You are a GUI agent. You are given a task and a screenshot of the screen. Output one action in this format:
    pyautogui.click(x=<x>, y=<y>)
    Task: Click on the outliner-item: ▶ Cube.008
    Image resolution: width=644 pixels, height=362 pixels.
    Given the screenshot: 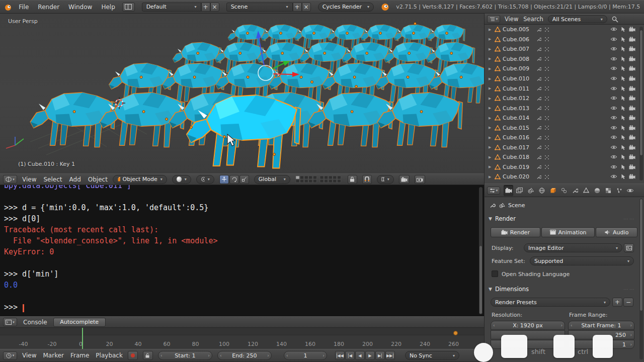 What is the action you would take?
    pyautogui.click(x=565, y=59)
    